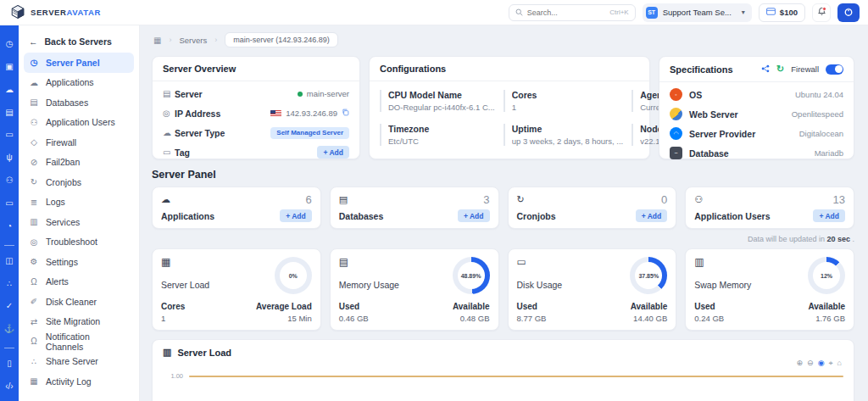  Describe the element at coordinates (829, 153) in the screenshot. I see `spec-value: Mariadb` at that location.